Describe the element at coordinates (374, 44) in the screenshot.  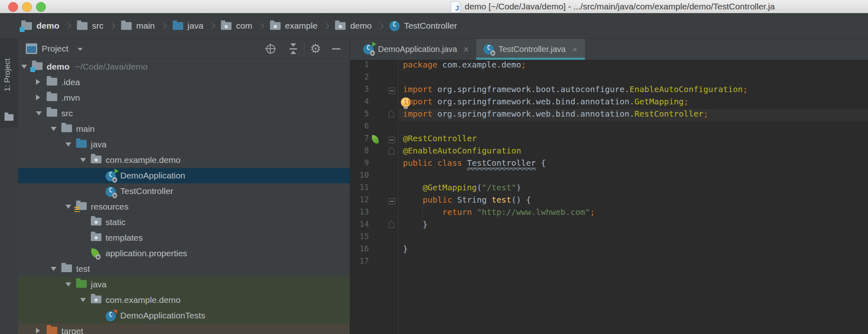
I see `run-arrow-icon` at that location.